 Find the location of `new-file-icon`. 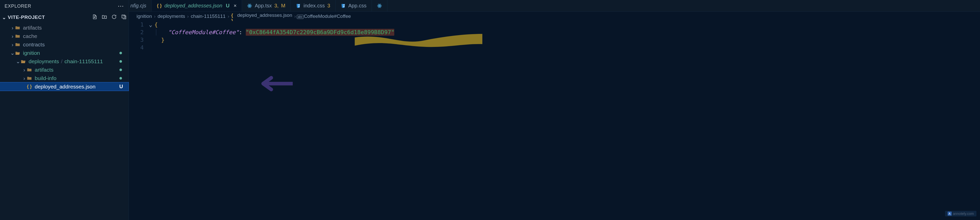

new-file-icon is located at coordinates (94, 17).